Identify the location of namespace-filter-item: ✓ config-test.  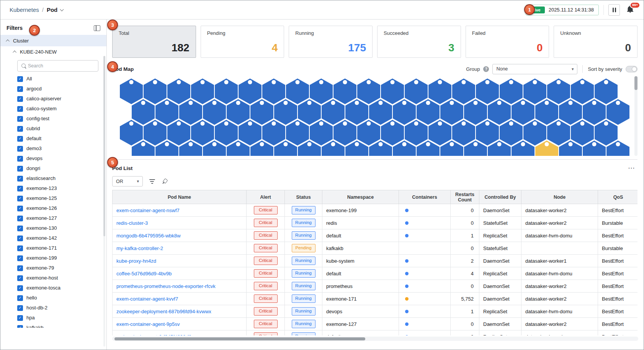
(54, 119).